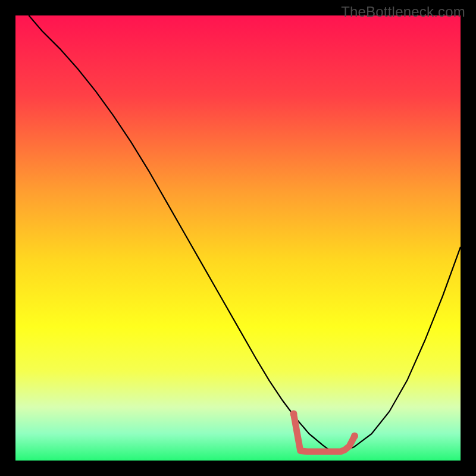  Describe the element at coordinates (403, 12) in the screenshot. I see `watermark-text: TheBottleneck.com` at that location.